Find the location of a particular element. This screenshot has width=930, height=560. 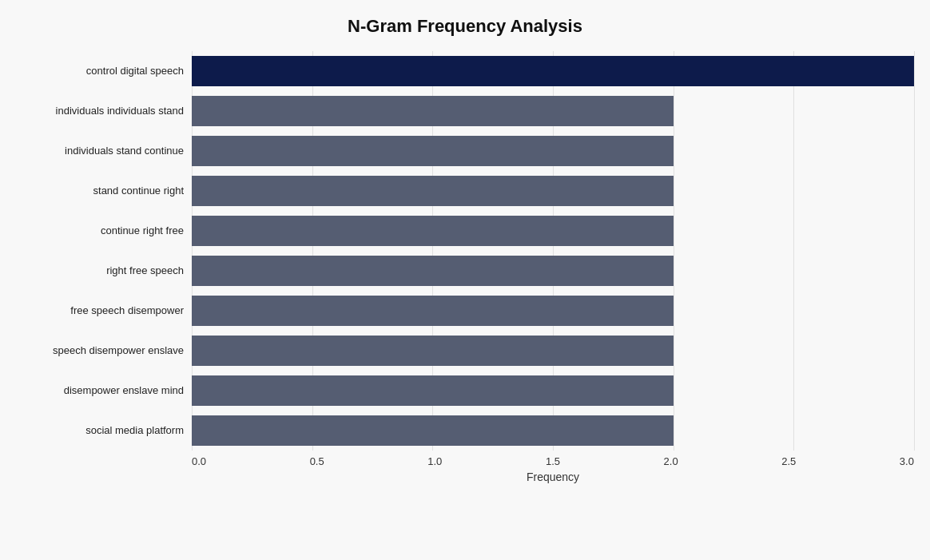

x-tick-label: 3.0 is located at coordinates (907, 462).